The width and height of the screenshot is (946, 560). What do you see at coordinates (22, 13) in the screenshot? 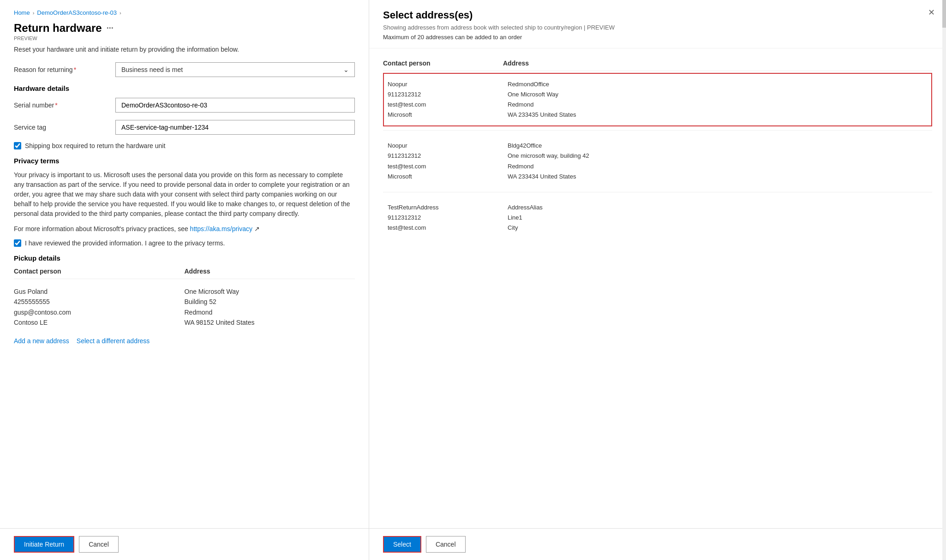
I see `breadcrumb-home: Home` at bounding box center [22, 13].